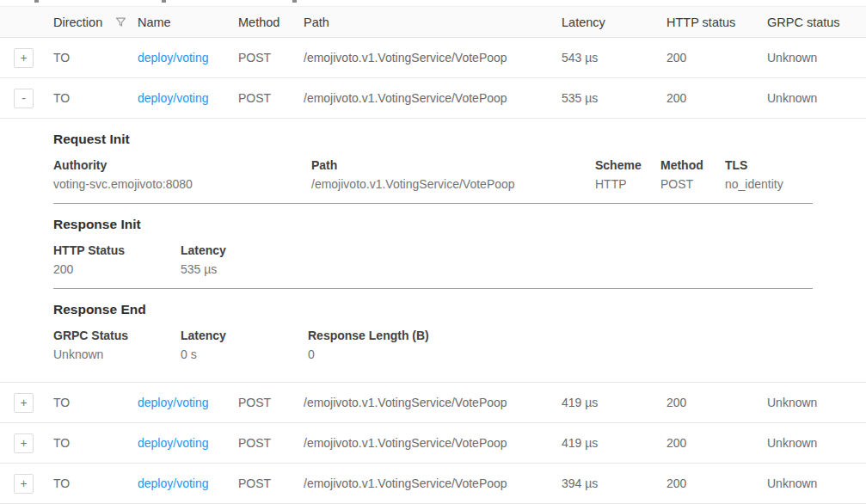 This screenshot has width=866, height=504. Describe the element at coordinates (433, 162) in the screenshot. I see `request-init-section: Request Init Authority voting-svc.emojiv…` at that location.